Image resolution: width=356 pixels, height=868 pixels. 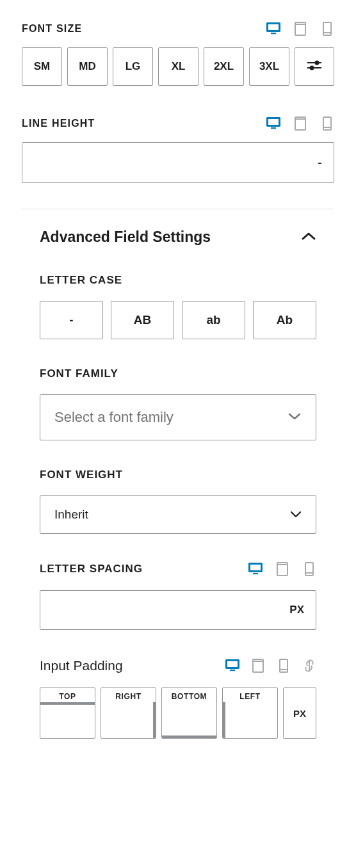 What do you see at coordinates (284, 320) in the screenshot?
I see `letter-case-capitalize: Ab` at bounding box center [284, 320].